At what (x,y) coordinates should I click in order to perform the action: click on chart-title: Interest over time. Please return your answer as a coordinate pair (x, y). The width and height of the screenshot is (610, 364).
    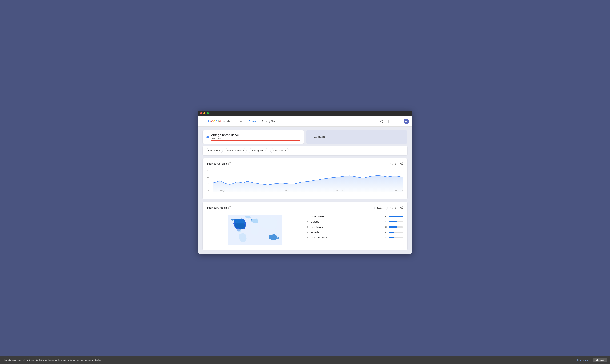
    Looking at the image, I should click on (217, 164).